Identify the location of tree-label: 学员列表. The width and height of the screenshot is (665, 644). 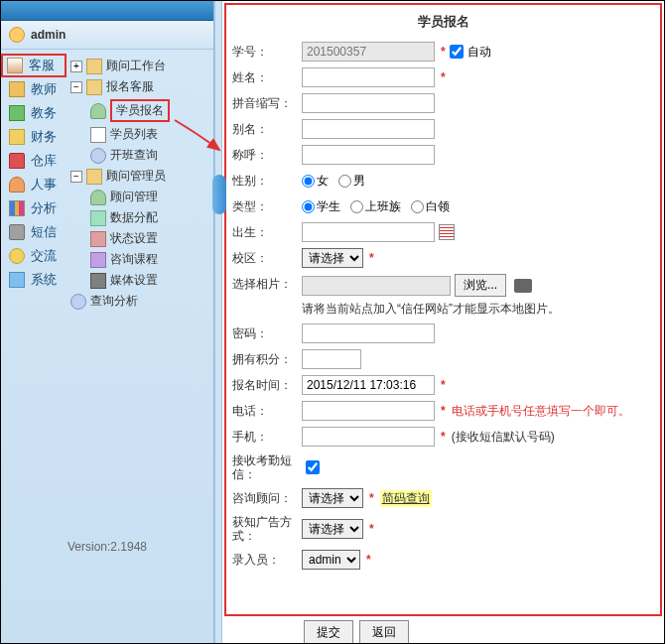
(134, 135).